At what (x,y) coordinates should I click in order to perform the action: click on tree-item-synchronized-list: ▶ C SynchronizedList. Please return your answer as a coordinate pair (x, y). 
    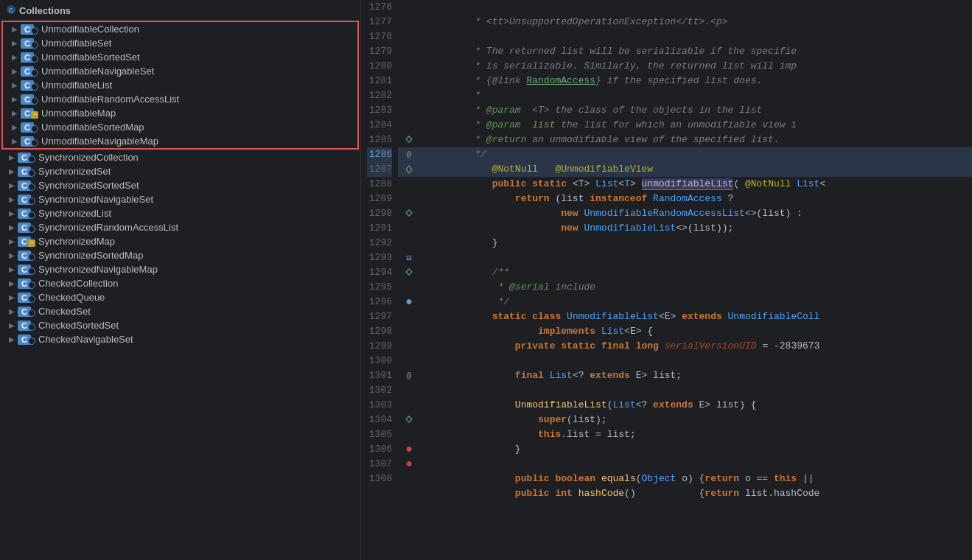
    Looking at the image, I should click on (180, 214).